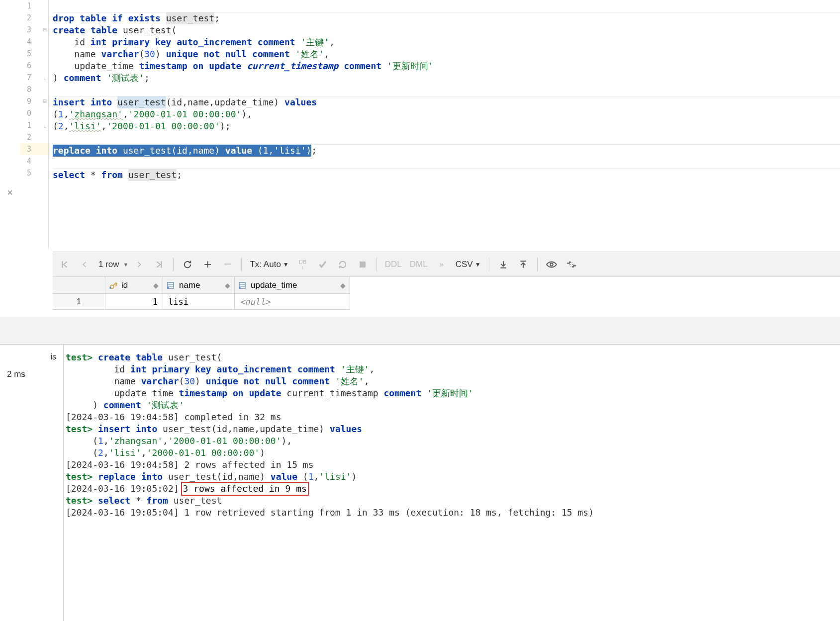  I want to click on settings-icon, so click(571, 265).